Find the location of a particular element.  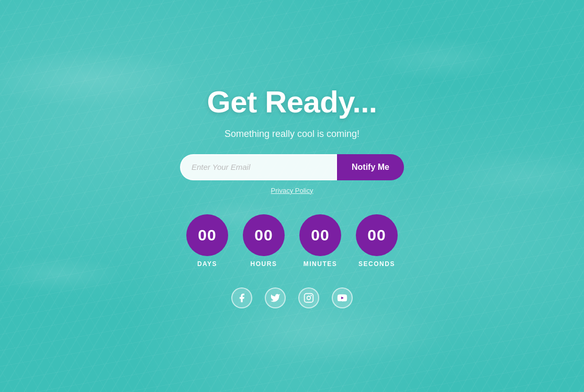

countdown-seconds: 00 SECONDS is located at coordinates (377, 241).